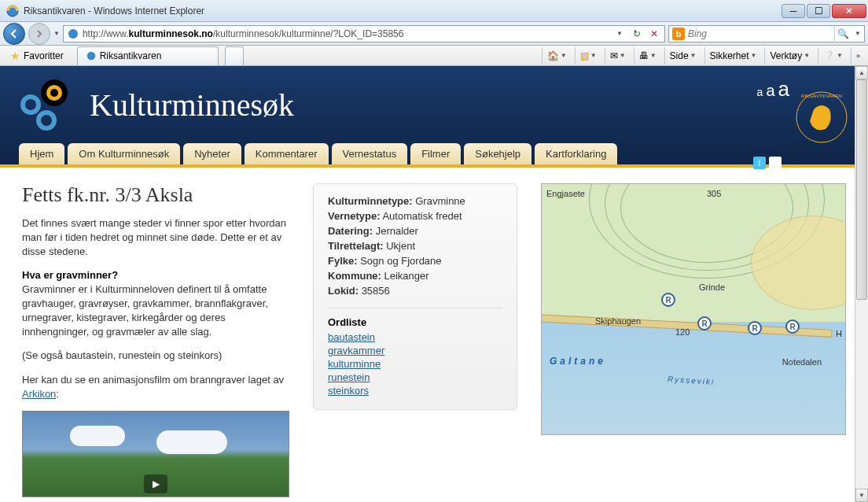 This screenshot has width=868, height=502. I want to click on info-row: Fylke: Sogn og Fjordane, so click(415, 261).